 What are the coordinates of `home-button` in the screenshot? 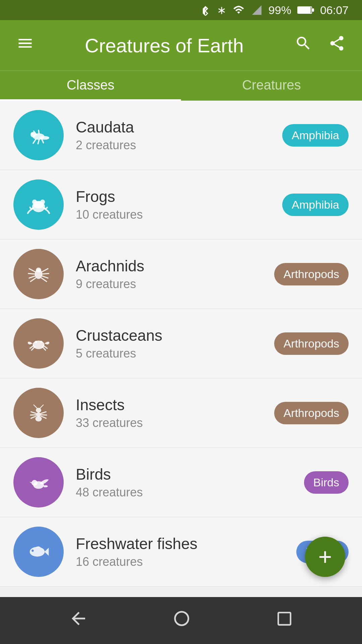 It's located at (182, 621).